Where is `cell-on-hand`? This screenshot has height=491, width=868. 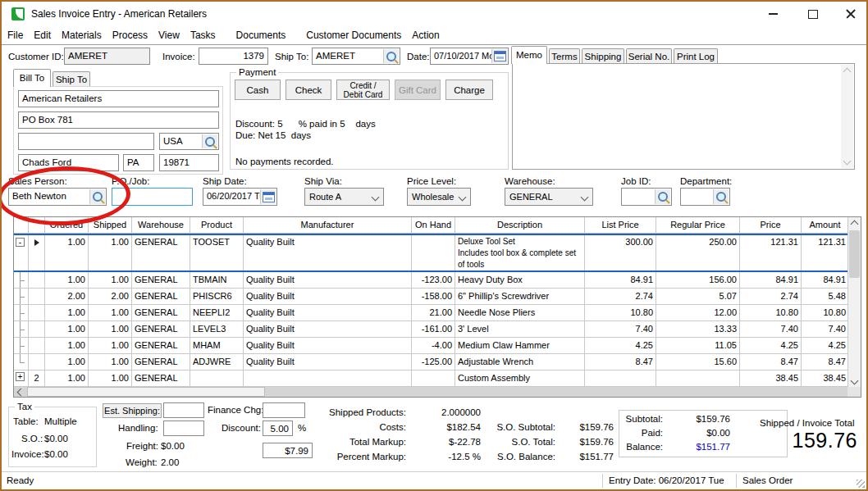
cell-on-hand is located at coordinates (433, 252).